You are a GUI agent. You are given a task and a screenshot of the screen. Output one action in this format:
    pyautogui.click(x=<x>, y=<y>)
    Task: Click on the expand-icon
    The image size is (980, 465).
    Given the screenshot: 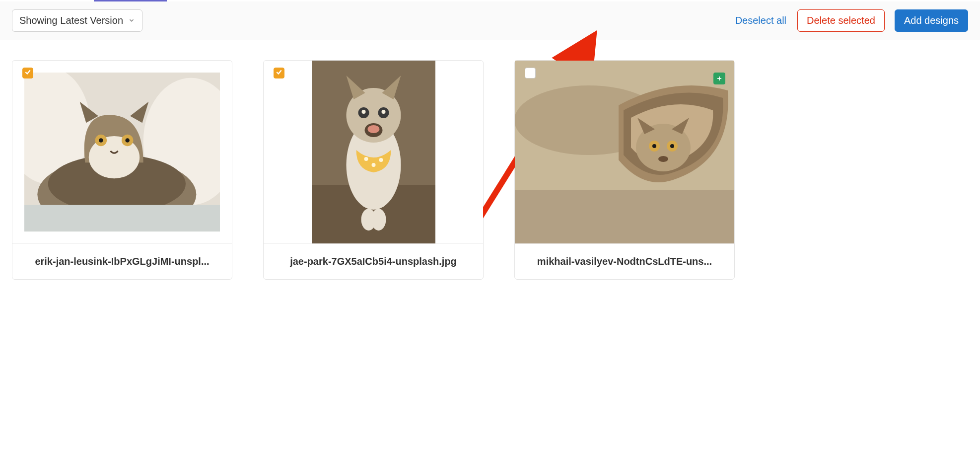 What is the action you would take?
    pyautogui.click(x=719, y=78)
    